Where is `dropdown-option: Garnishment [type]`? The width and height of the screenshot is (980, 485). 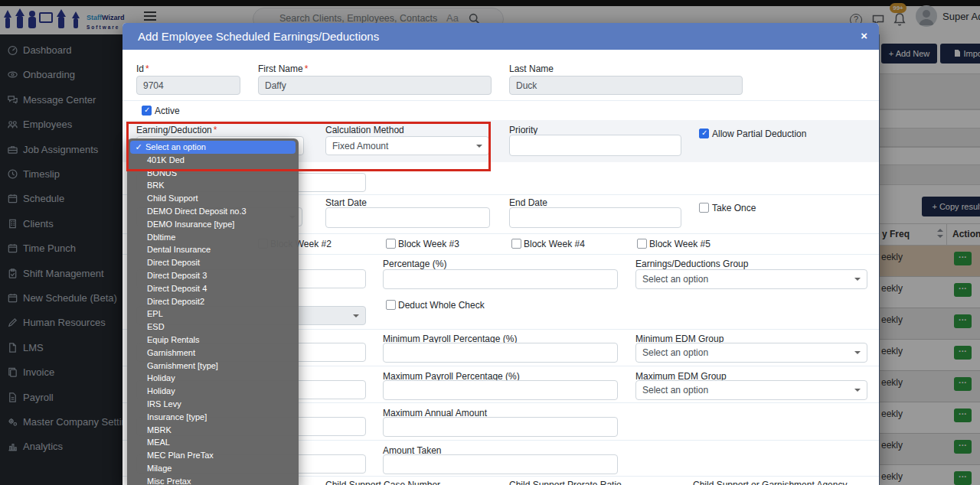
dropdown-option: Garnishment [type] is located at coordinates (213, 366).